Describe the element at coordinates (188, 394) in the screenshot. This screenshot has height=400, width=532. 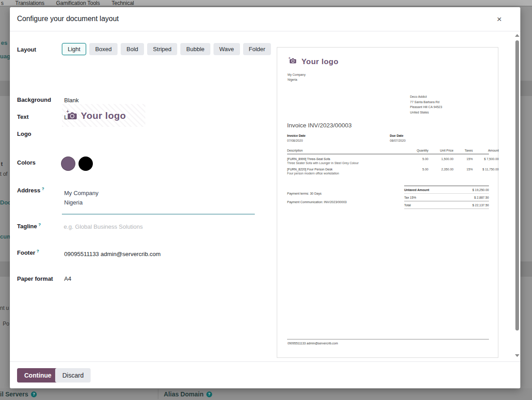
I see `background-setting-alias-domain: Alias Domain ?` at that location.